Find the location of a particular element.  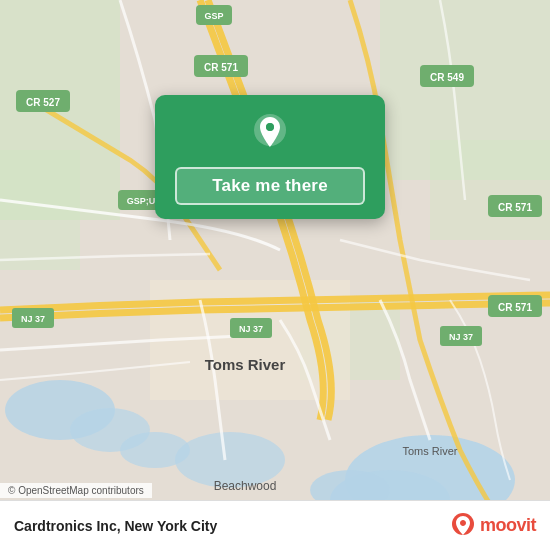

attribution-bar: © OpenStreetMap contributors is located at coordinates (76, 490).